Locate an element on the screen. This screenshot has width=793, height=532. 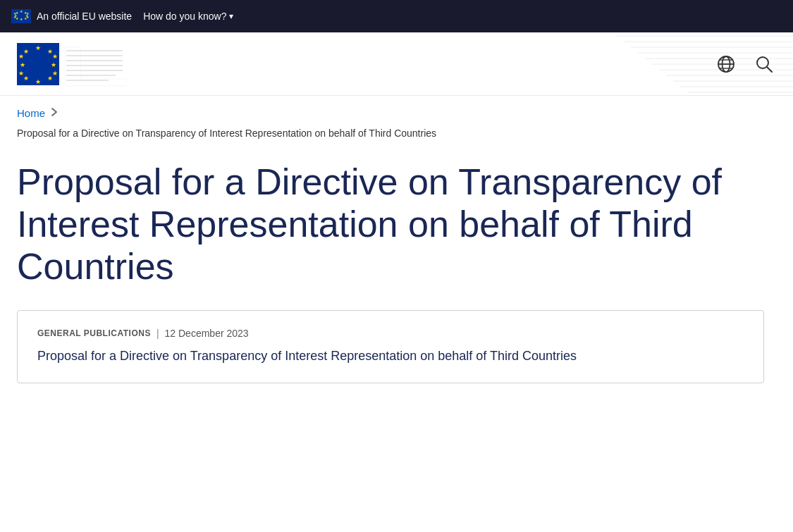
header-icons is located at coordinates (745, 64).